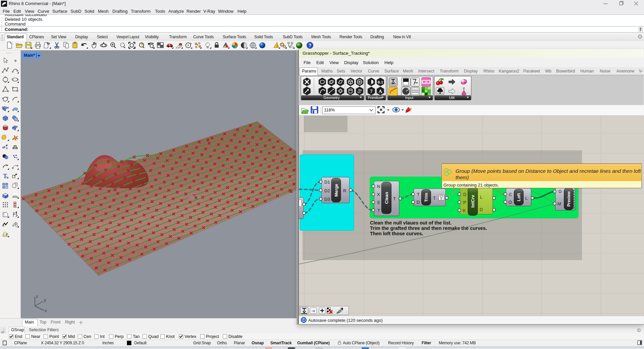 Image resolution: width=644 pixels, height=349 pixels. Describe the element at coordinates (510, 202) in the screenshot. I see `svg-text: O` at that location.